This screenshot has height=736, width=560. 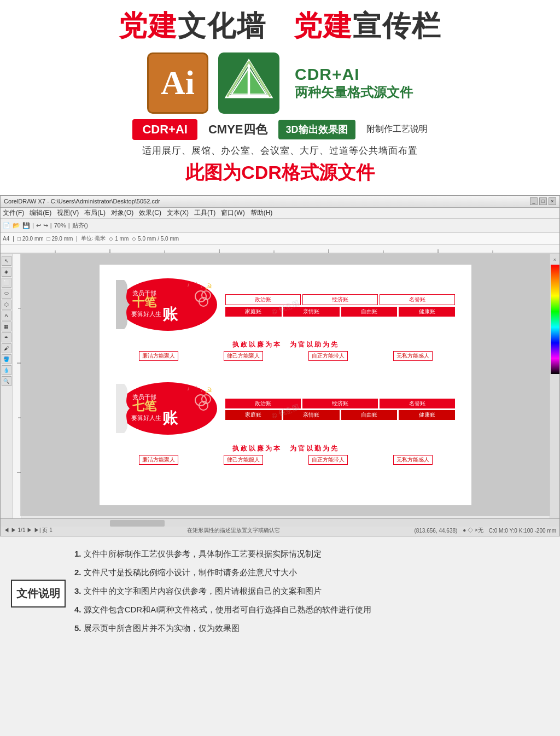 What do you see at coordinates (168, 408) in the screenshot?
I see `design-2-wave: 党员干部 七笔 要算好人生 账 ♪ ♪ ♪ ☭` at bounding box center [168, 408].